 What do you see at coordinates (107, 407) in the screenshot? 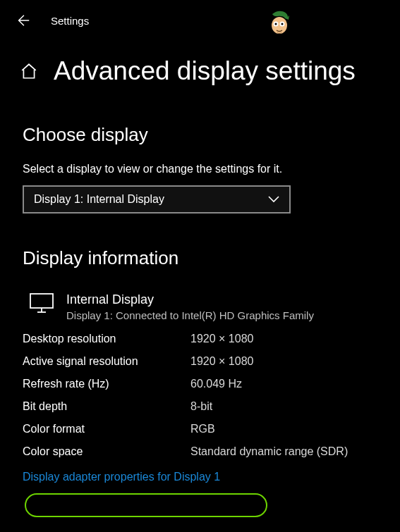
I see `property-label: Bit depth` at bounding box center [107, 407].